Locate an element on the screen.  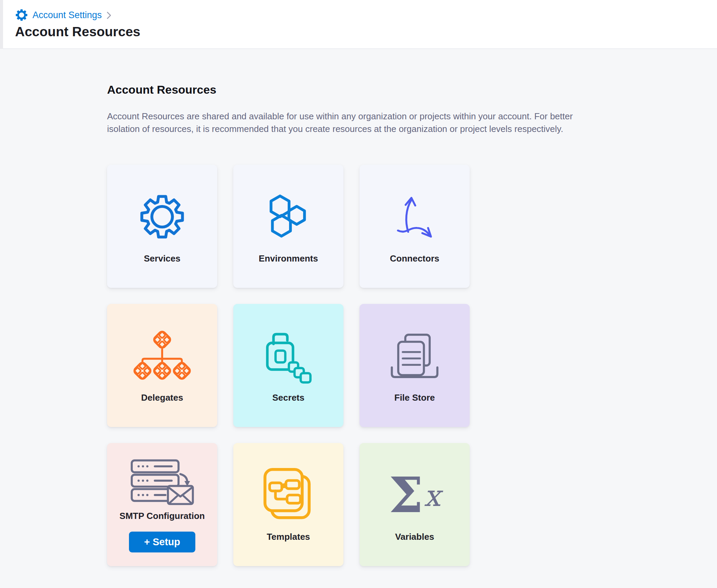
smtp-icon is located at coordinates (162, 482).